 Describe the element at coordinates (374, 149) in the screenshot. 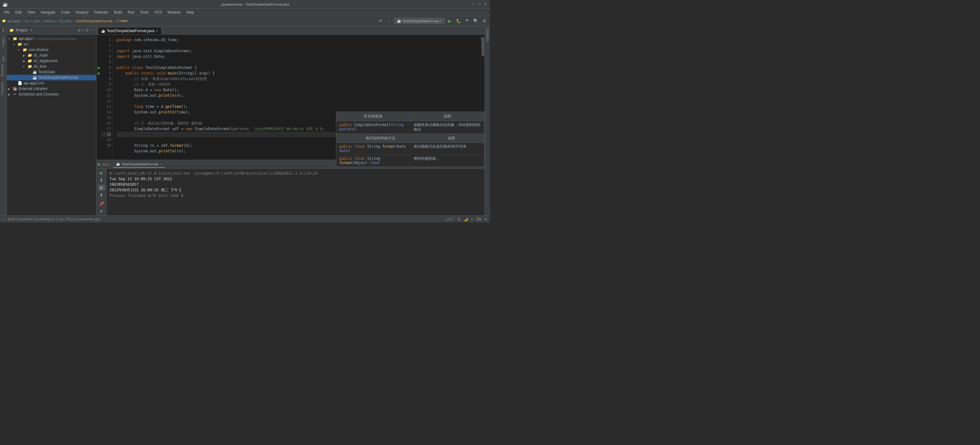

I see `popup-cell-code-2: public final String format(Date date)` at that location.